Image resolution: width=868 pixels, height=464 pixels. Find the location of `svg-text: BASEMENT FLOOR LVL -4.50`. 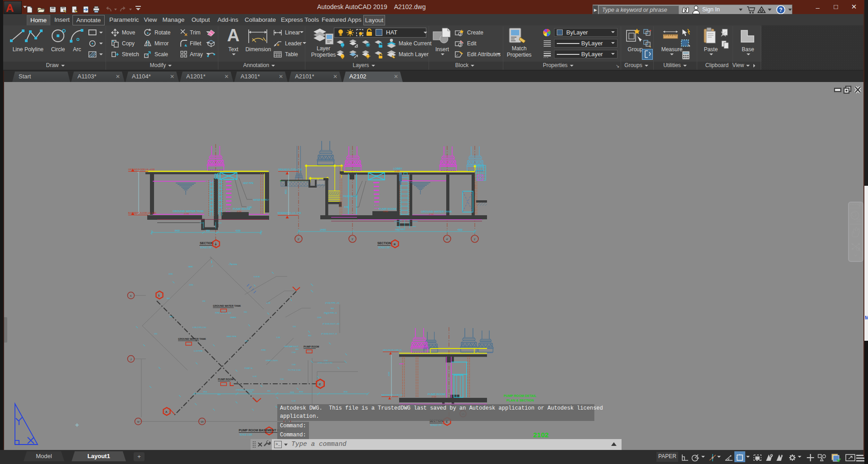

svg-text: BASEMENT FLOOR LVL -4.50 is located at coordinates (142, 213).